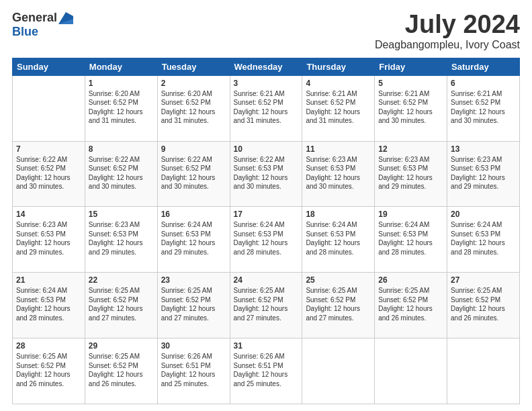 Image resolution: width=532 pixels, height=411 pixels. Describe the element at coordinates (484, 149) in the screenshot. I see `day-number: 13` at that location.